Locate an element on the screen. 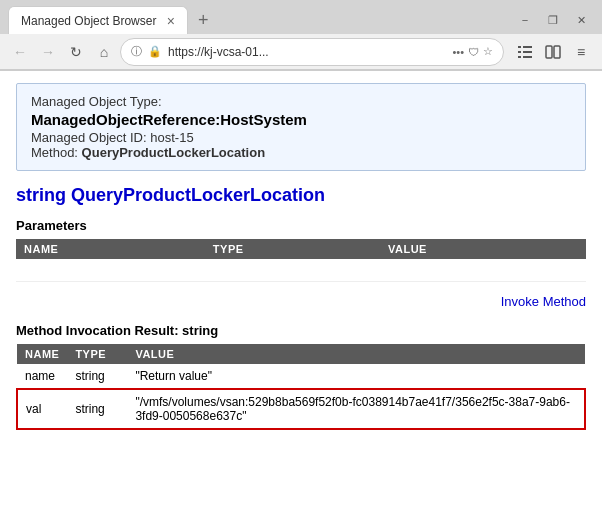 This screenshot has width=602, height=506. address-shield-icon: 🛡 is located at coordinates (474, 52).